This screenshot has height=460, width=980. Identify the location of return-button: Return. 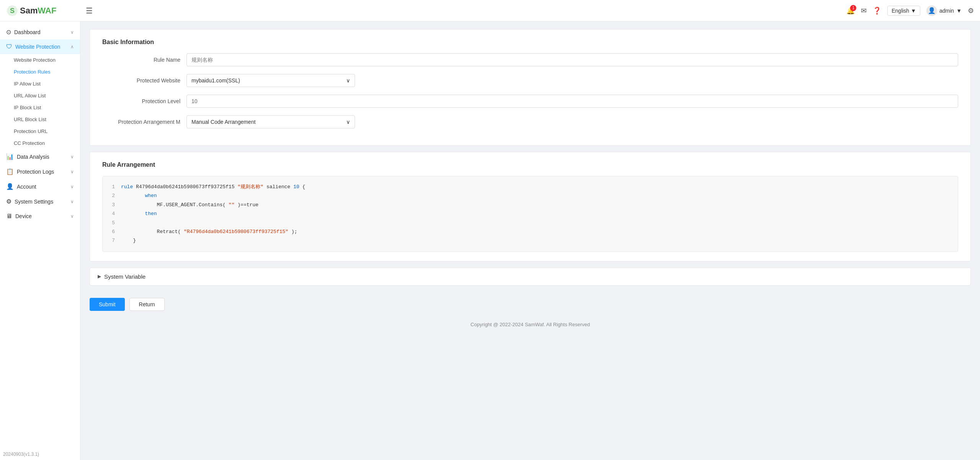
(147, 304).